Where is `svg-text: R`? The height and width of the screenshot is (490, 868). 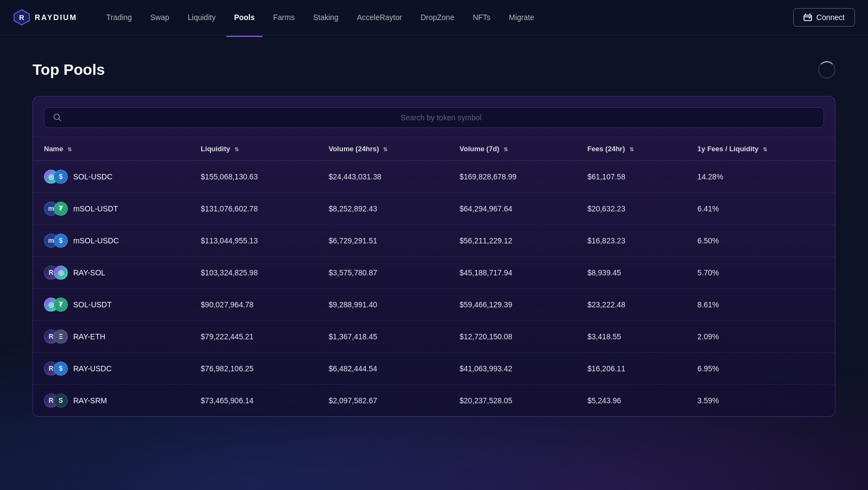
svg-text: R is located at coordinates (22, 17).